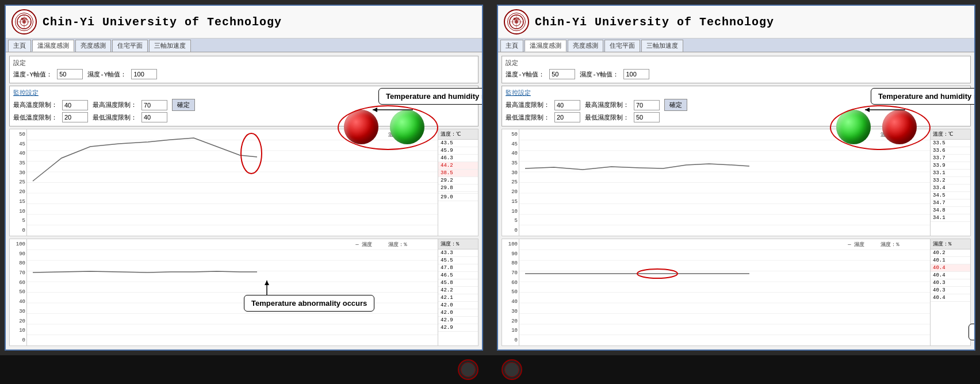 The height and width of the screenshot is (384, 980). Describe the element at coordinates (18, 292) in the screenshot. I see `left-humidity-yaxis: 100 90 80 70 60 50 40 30 20 10 0` at that location.